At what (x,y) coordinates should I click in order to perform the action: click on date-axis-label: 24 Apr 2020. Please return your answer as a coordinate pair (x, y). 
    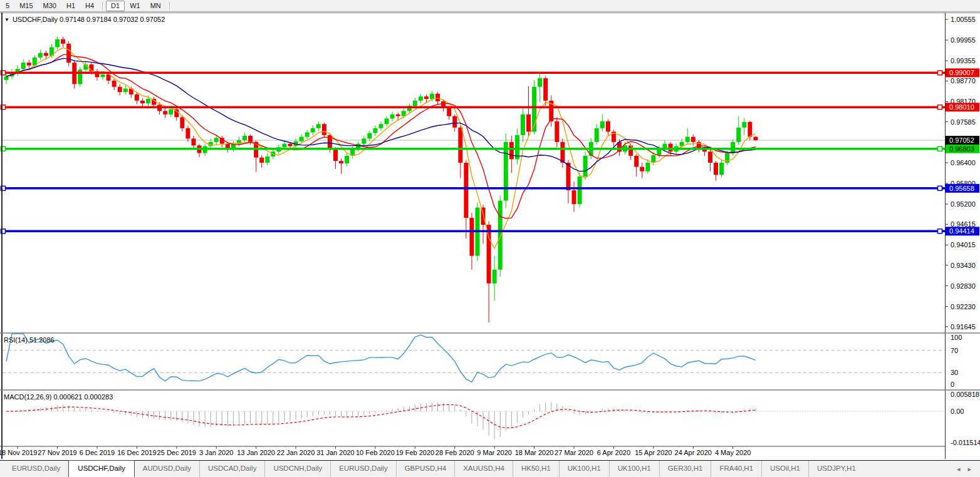
    Looking at the image, I should click on (693, 453).